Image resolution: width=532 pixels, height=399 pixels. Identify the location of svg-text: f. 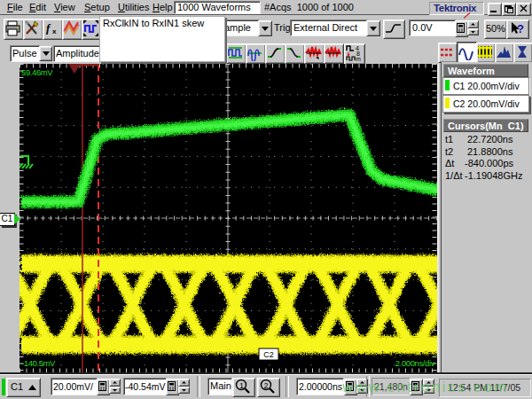
(49, 28).